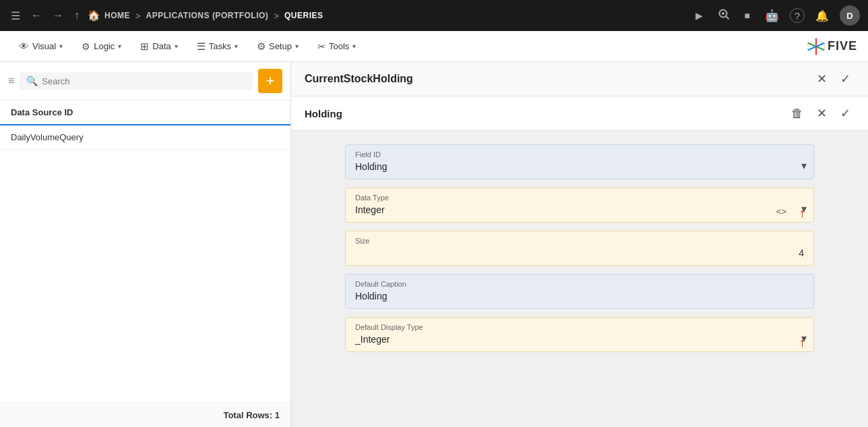 This screenshot has height=427, width=868. What do you see at coordinates (144, 47) in the screenshot?
I see `data-icon: ⊞` at bounding box center [144, 47].